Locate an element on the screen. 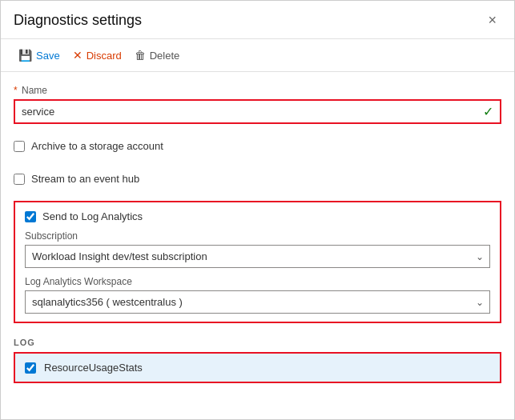 The image size is (515, 420). log-analytics-select: sqlanalytics356 ( westcentralus ) is located at coordinates (258, 302).